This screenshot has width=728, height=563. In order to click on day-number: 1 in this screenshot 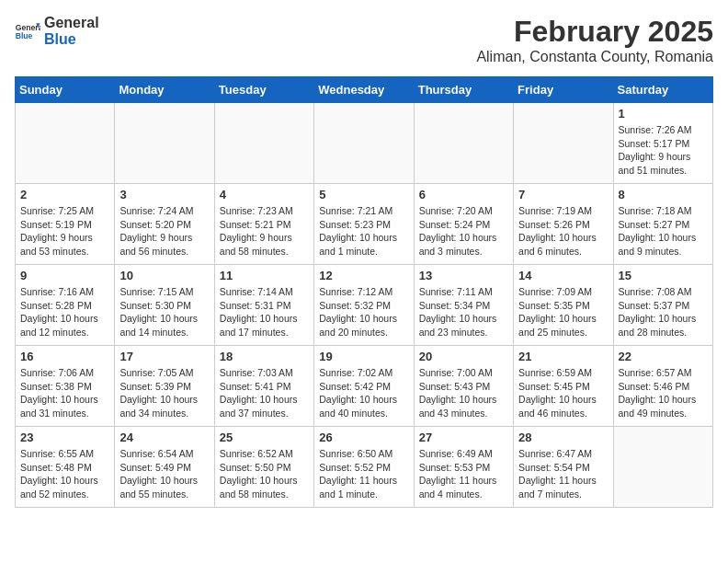, I will do `click(664, 114)`.